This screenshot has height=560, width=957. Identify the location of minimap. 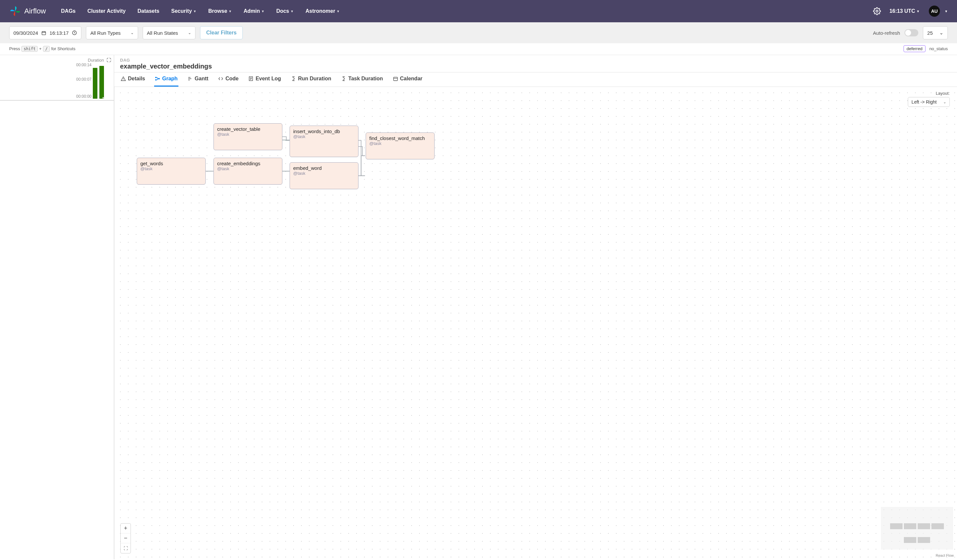
(917, 528).